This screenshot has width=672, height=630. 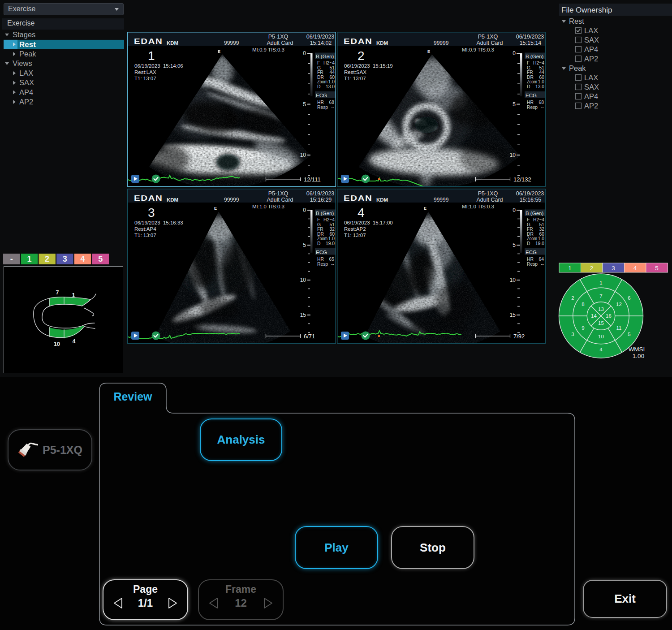 I want to click on svg-text: Resp, so click(x=323, y=264).